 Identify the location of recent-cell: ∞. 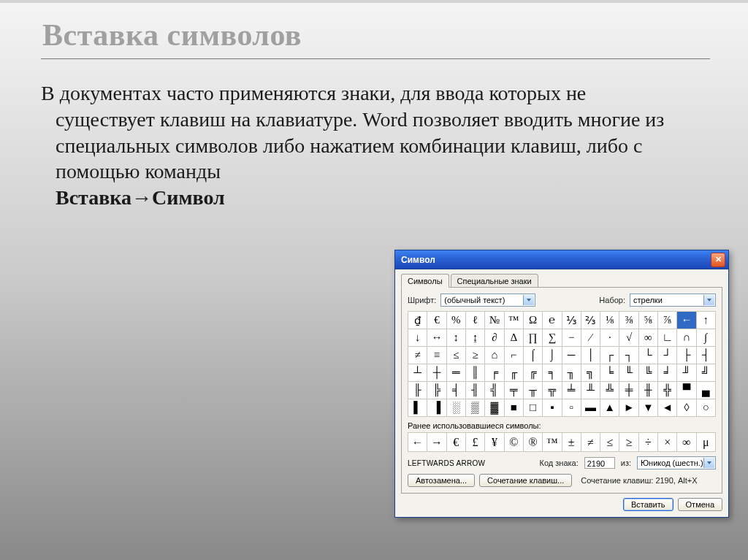
(686, 442).